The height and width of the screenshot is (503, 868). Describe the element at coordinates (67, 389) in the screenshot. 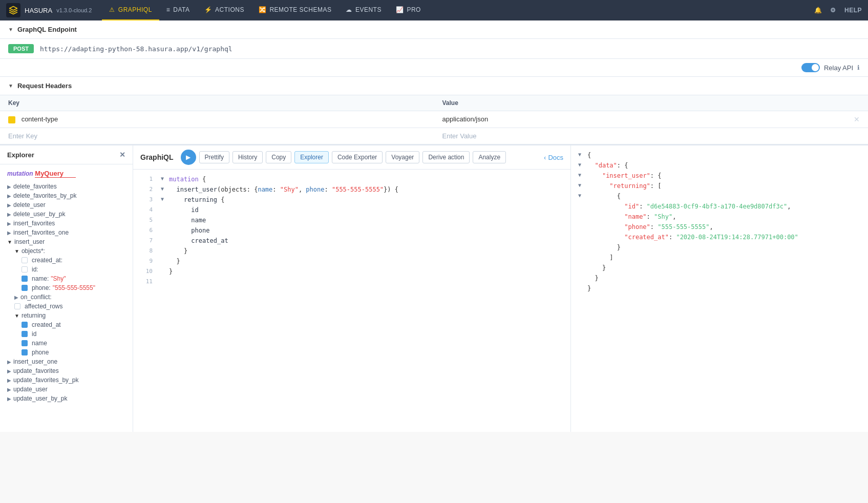

I see `explorer-item-update-user: ▶ update_user` at that location.